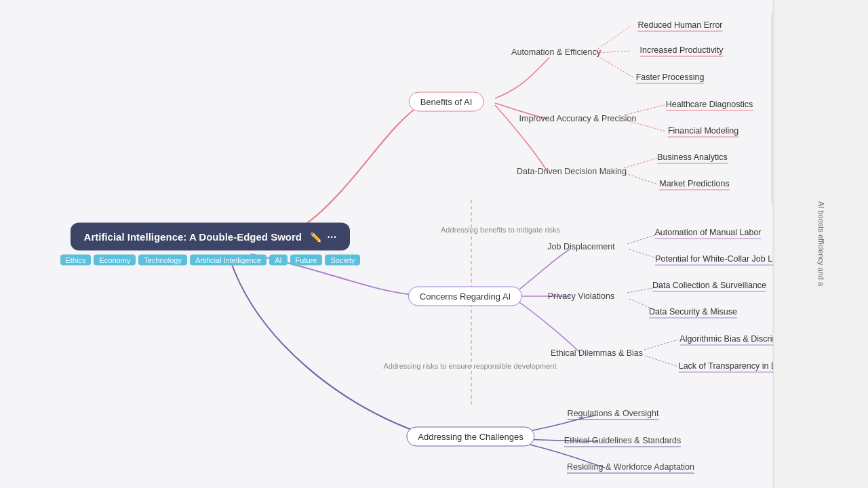  Describe the element at coordinates (578, 119) in the screenshot. I see `improved-accuracy-label: Improved Accuracy & Precision` at that location.